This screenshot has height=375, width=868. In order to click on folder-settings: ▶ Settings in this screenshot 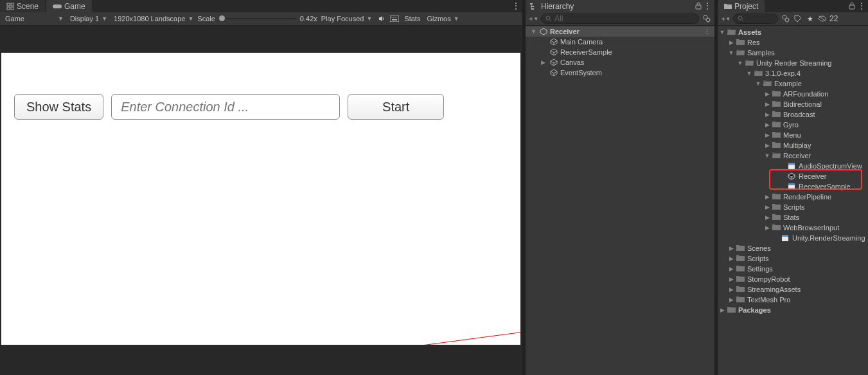, I will do `click(793, 269)`.